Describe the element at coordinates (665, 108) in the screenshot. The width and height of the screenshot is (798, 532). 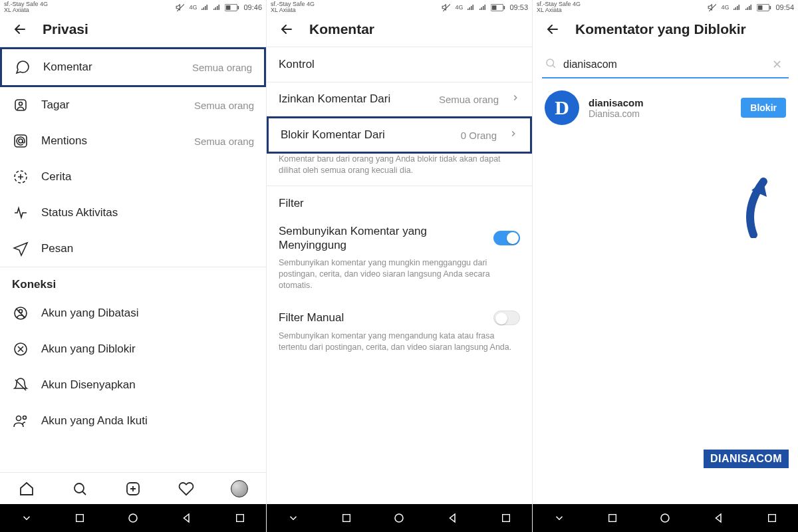
I see `search-result: D dianisacom Dianisa.com Blokir` at that location.